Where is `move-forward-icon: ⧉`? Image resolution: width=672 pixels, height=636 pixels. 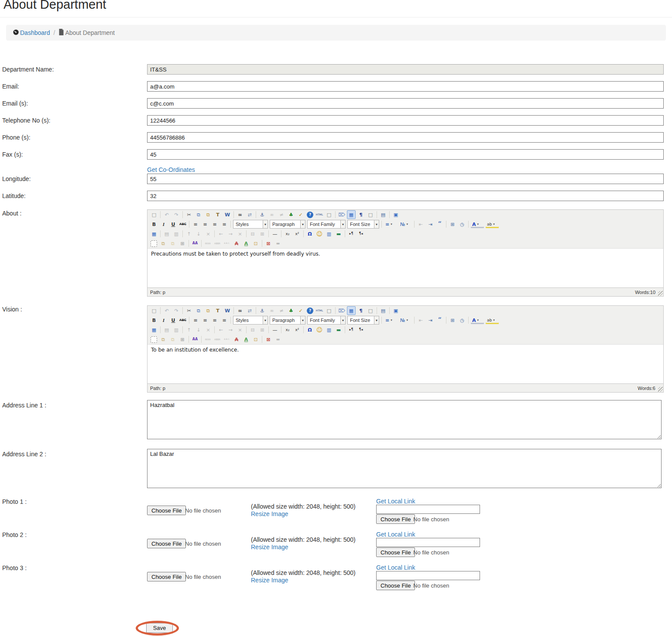 move-forward-icon: ⧉ is located at coordinates (163, 339).